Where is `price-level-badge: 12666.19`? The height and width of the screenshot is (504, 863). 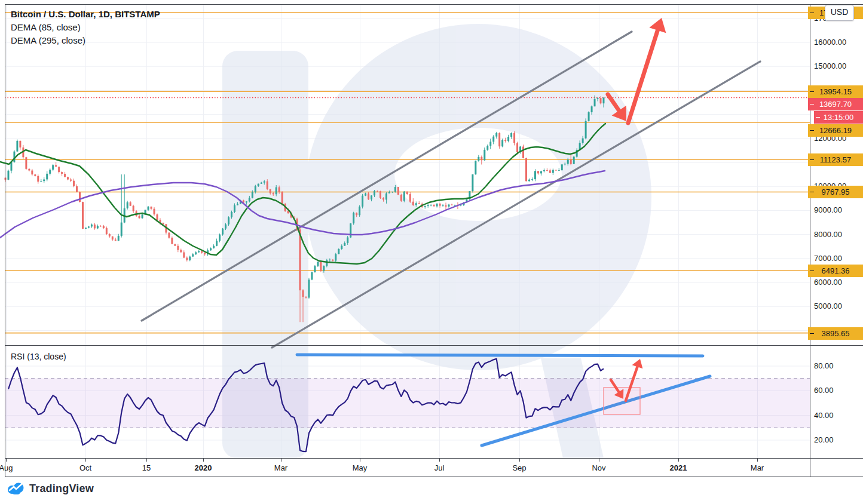
price-level-badge: 12666.19 is located at coordinates (836, 130).